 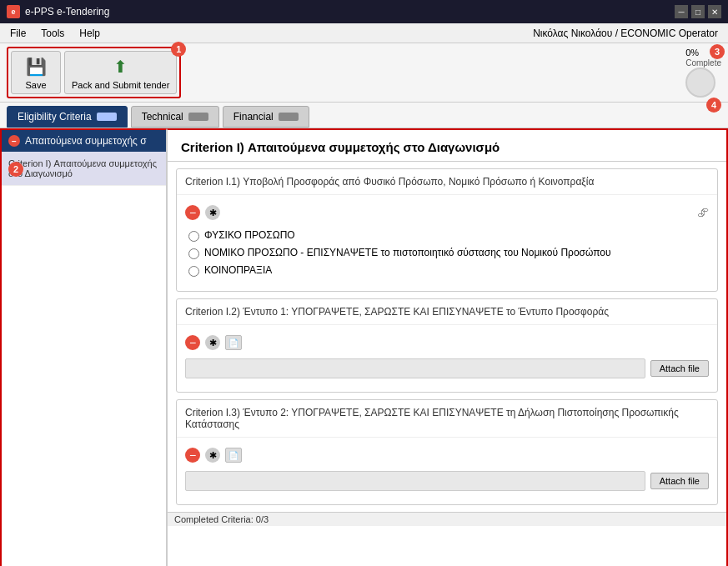 I want to click on menu-file: File, so click(x=18, y=33).